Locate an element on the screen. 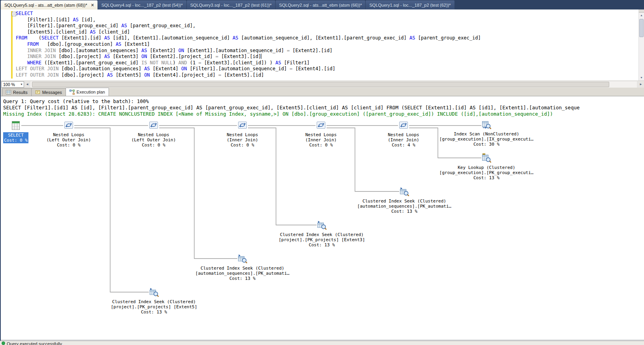 The height and width of the screenshot is (345, 644). horizontal-scroll-thumb is located at coordinates (321, 84).